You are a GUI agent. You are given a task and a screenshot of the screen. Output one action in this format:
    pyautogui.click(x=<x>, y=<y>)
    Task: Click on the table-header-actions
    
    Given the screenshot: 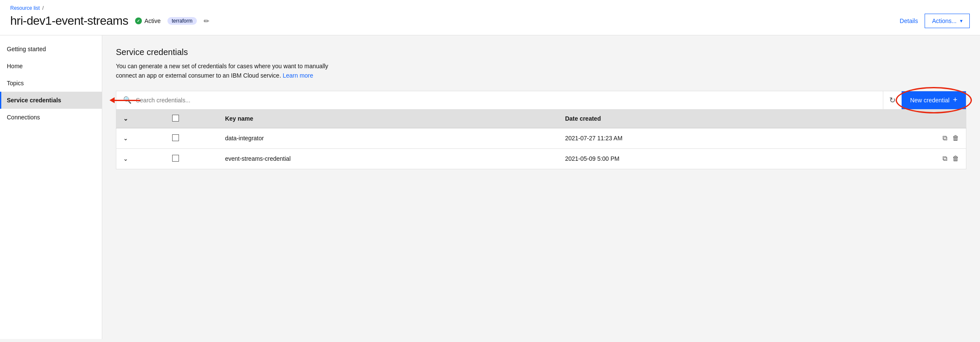 What is the action you would take?
    pyautogui.click(x=911, y=119)
    